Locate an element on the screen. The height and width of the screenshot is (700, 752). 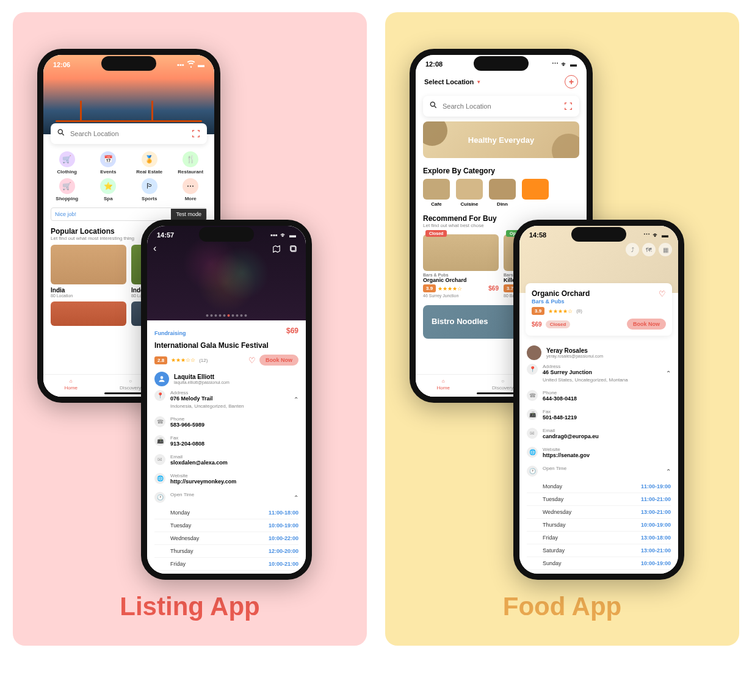
hours-row: Saturday13:00-21:00 is located at coordinates (599, 550).